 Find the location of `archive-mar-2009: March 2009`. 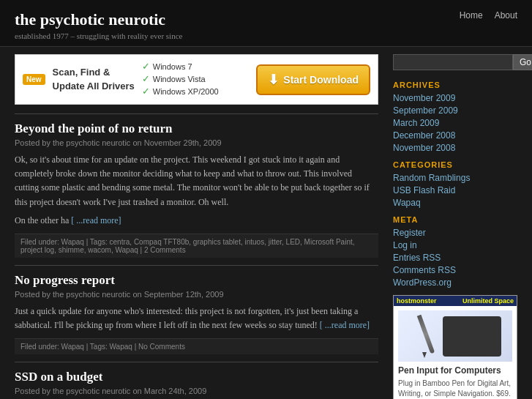

archive-mar-2009: March 2009 is located at coordinates (416, 123).